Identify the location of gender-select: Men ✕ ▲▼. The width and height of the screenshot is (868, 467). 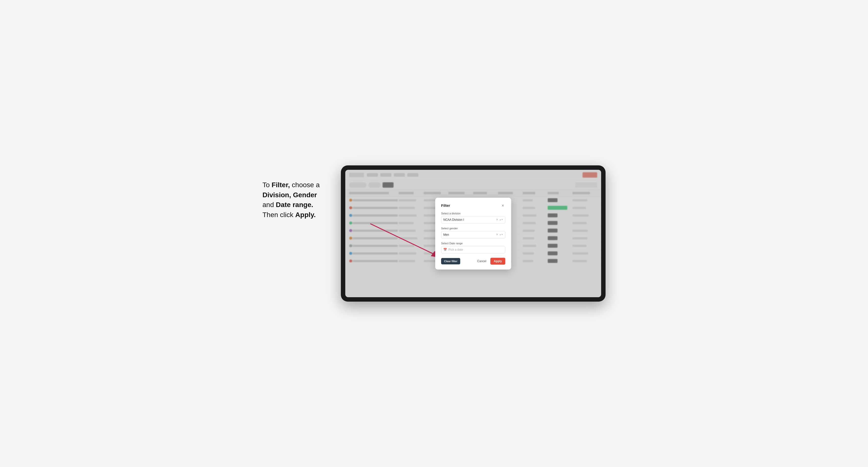
(473, 235).